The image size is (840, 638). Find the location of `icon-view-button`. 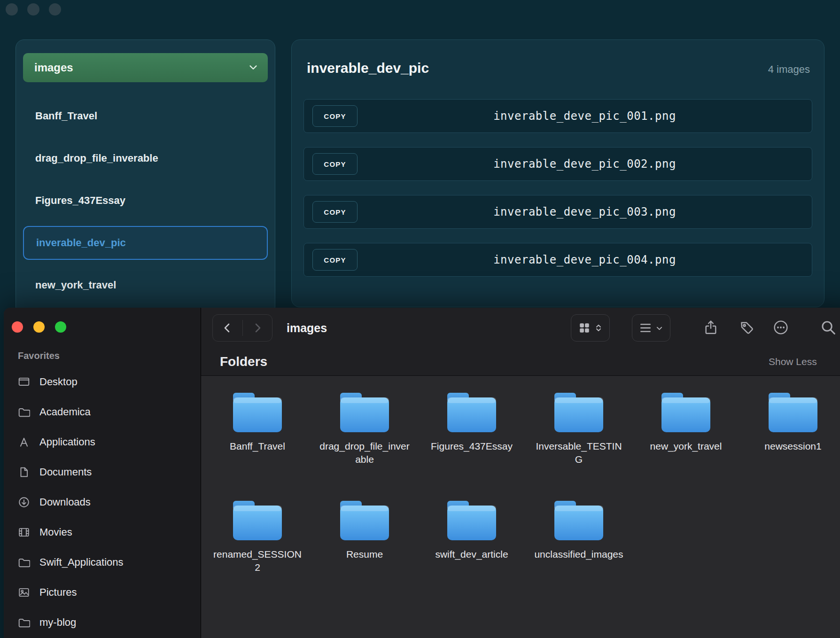

icon-view-button is located at coordinates (590, 328).